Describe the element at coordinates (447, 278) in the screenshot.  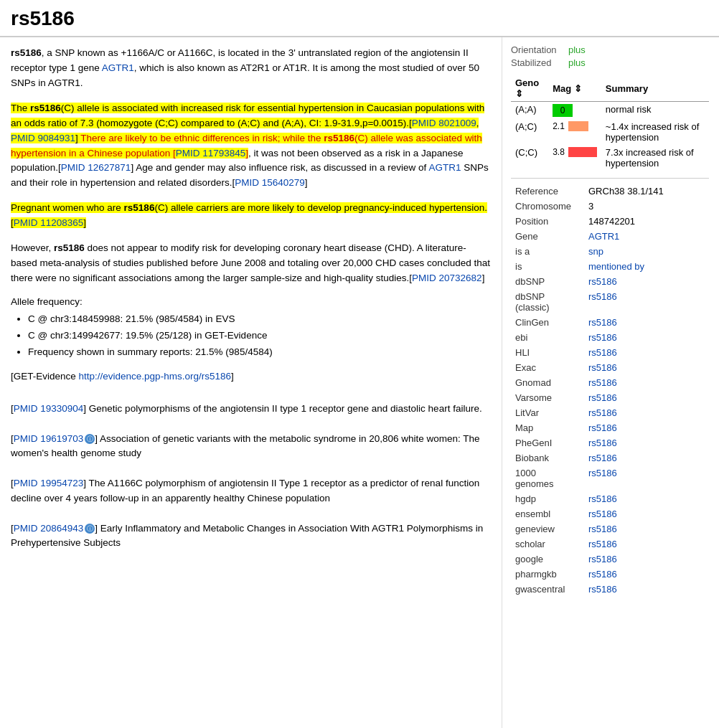
I see `pmid-20732682: PMID 20732682` at that location.